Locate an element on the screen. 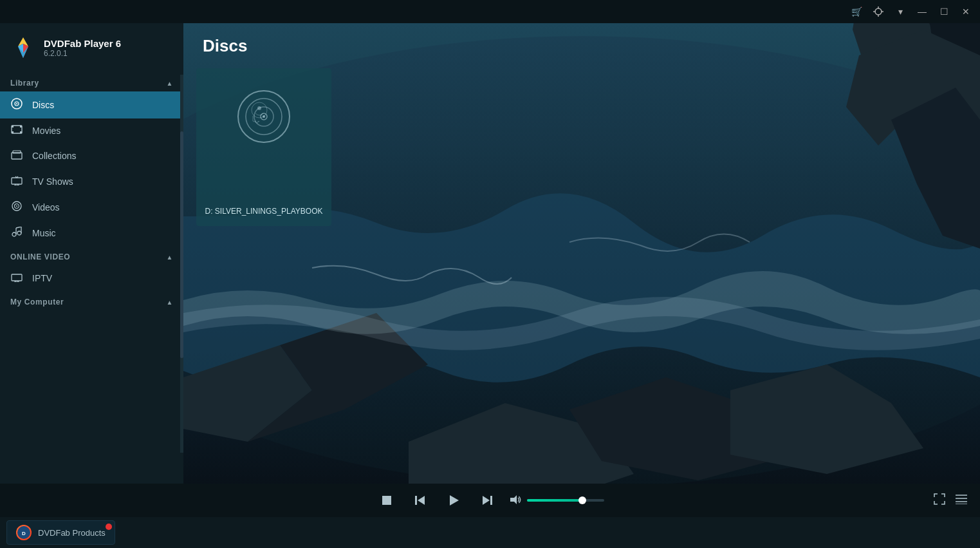 This screenshot has width=980, height=548. movies-icon is located at coordinates (17, 131).